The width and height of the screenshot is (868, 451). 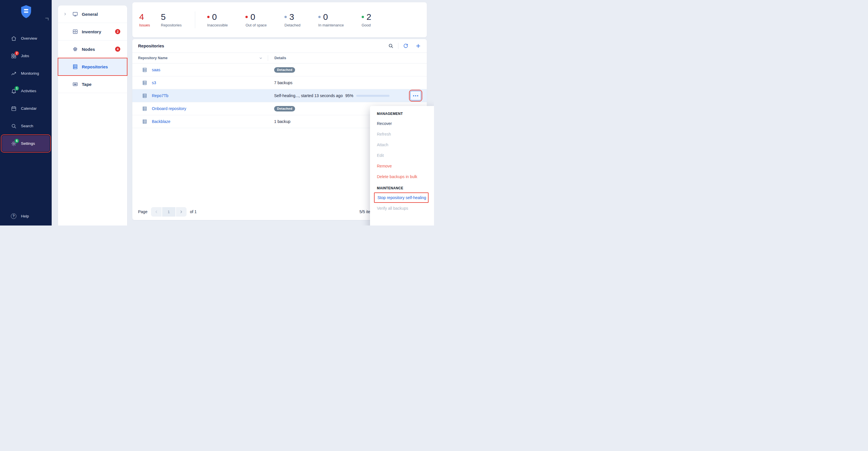 I want to click on column-label: Details, so click(x=280, y=58).